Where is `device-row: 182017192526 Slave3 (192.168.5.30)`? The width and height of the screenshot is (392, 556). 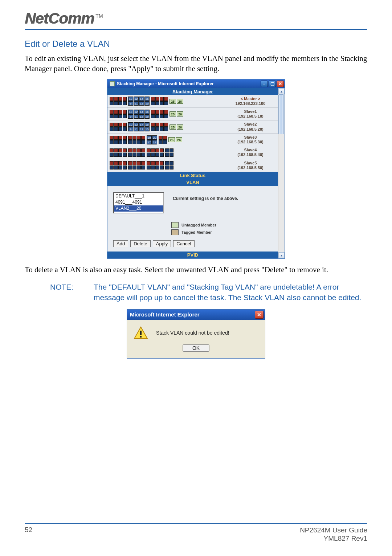 device-row: 182017192526 Slave3 (192.168.5.30) is located at coordinates (193, 140).